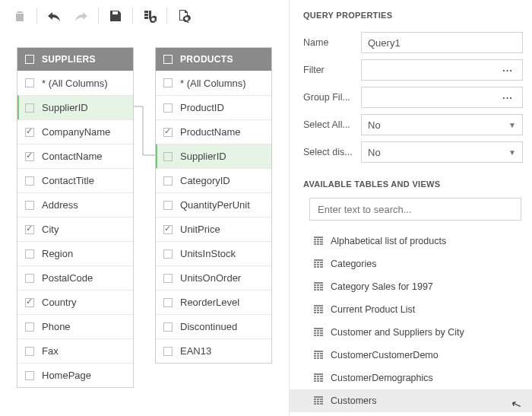 The width and height of the screenshot is (532, 416). Describe the element at coordinates (54, 16) in the screenshot. I see `undo-button` at that location.